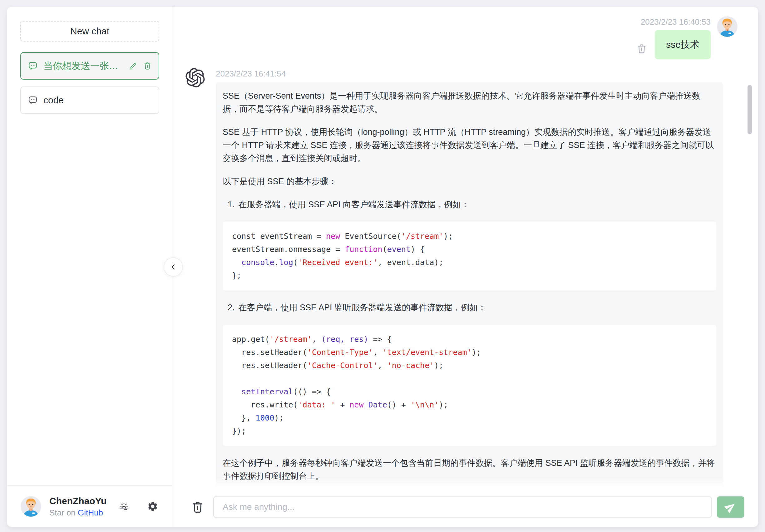 This screenshot has width=765, height=532. What do you see at coordinates (683, 45) in the screenshot?
I see `user-message-bubble: sse技术` at bounding box center [683, 45].